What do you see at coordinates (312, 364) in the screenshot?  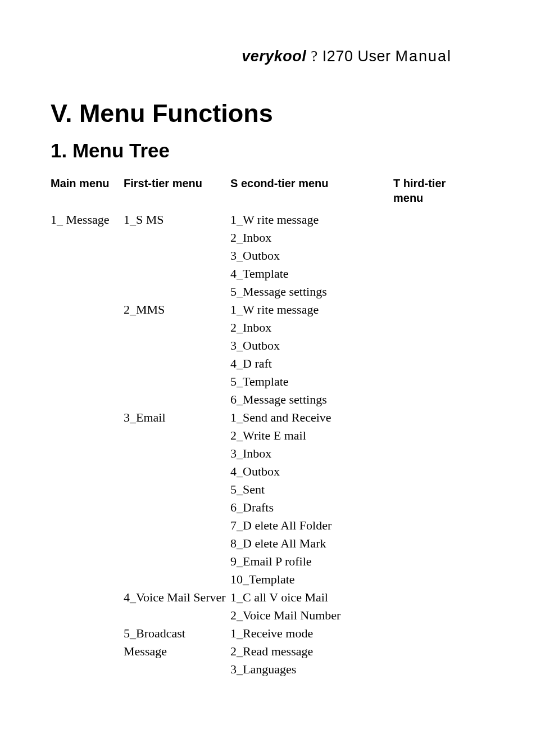 I see `second-tier-item: 4_D raft` at bounding box center [312, 364].